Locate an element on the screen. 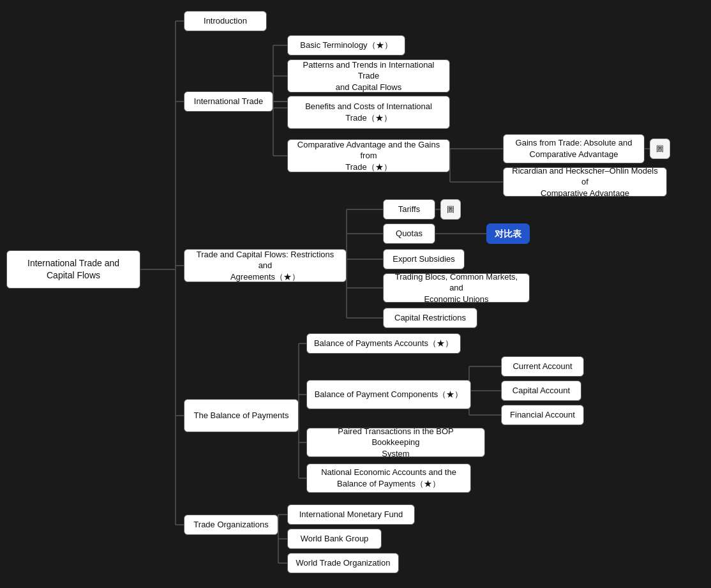 Image resolution: width=711 pixels, height=588 pixels. wto-node: World Trade Organization is located at coordinates (343, 563).